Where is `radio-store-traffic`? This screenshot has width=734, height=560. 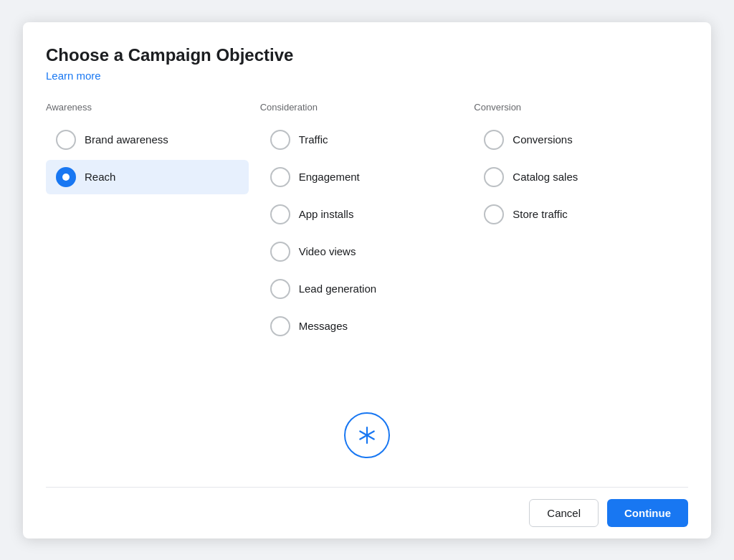 radio-store-traffic is located at coordinates (494, 214).